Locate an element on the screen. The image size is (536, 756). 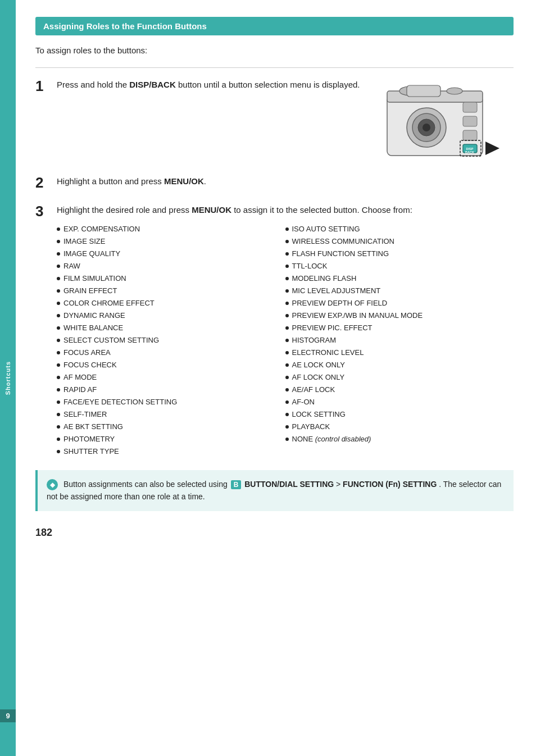
step-3-number: 3 is located at coordinates (43, 211).